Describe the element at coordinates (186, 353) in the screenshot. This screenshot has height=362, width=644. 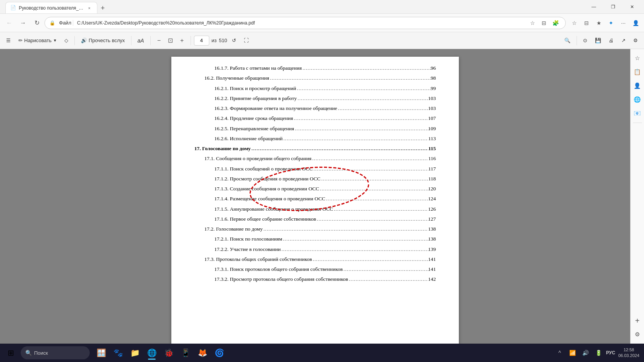
I see `taskbar-app-phone: 📱` at that location.